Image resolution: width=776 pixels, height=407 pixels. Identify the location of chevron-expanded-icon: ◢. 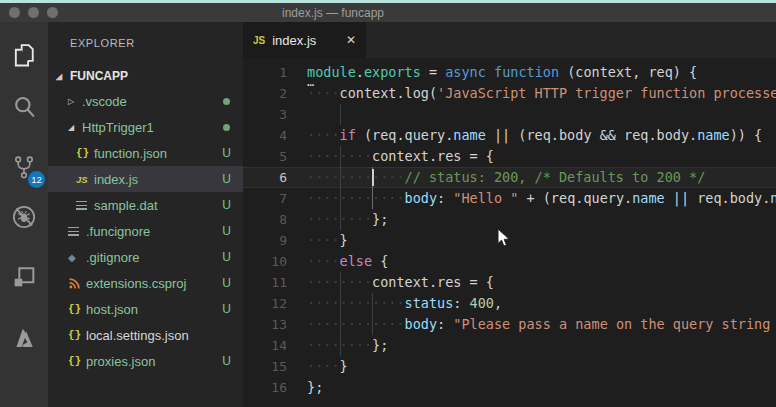
(75, 128).